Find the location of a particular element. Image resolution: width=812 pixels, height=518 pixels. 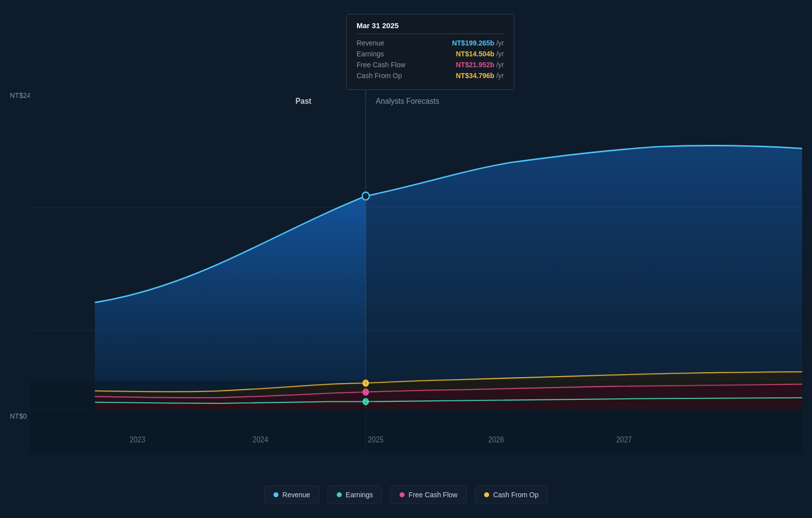

chart-legend: Revenue Earnings Free Cash Flow Cash Fro… is located at coordinates (406, 495).